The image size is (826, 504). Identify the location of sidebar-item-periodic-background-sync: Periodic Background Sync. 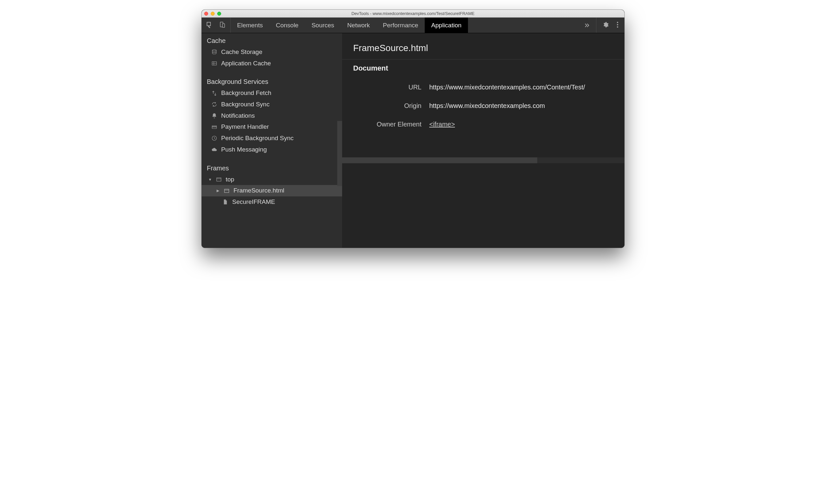
(272, 138).